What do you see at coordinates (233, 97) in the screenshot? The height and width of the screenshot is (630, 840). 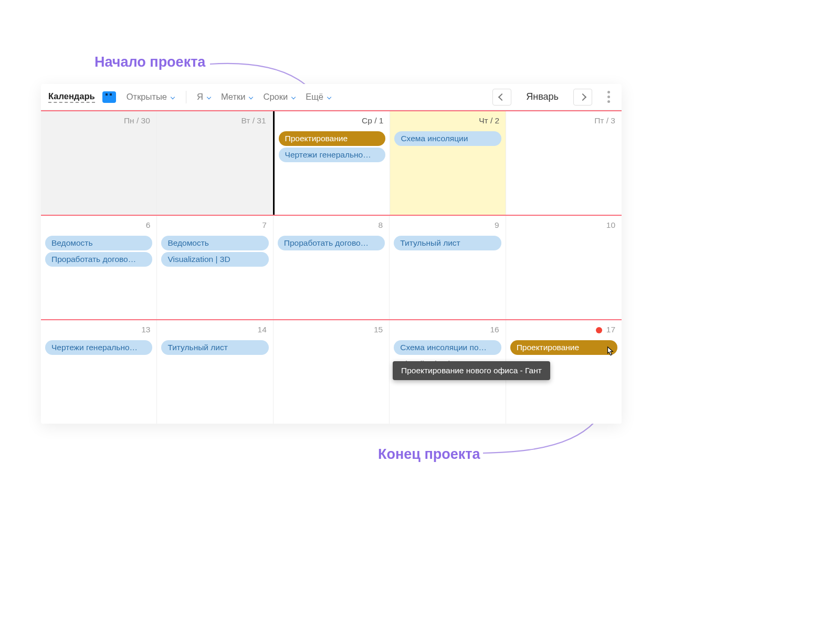 I see `filter-tags-label: Метки` at bounding box center [233, 97].